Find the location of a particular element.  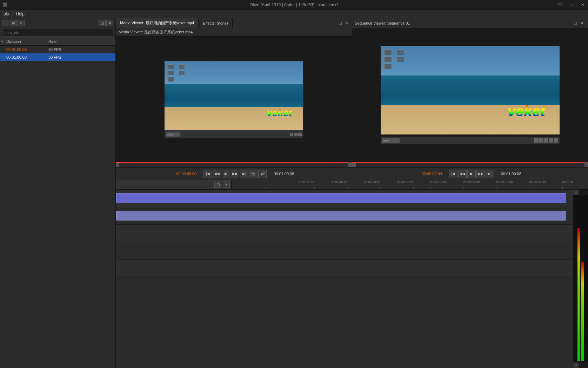

media-viewer-tabs: Media Viewer: 最好用的国产系统veket.mp4 Effects:… is located at coordinates (234, 23).